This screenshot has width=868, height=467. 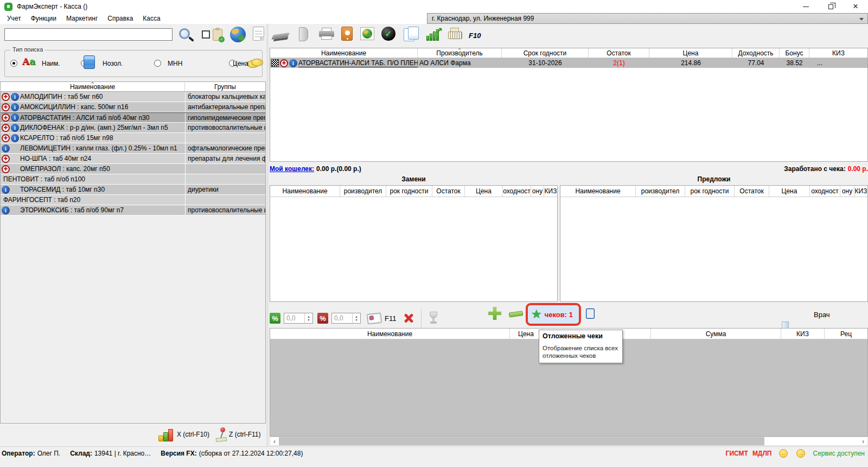 What do you see at coordinates (803, 333) in the screenshot?
I see `receipt-col-kiz: КИЗ` at bounding box center [803, 333].